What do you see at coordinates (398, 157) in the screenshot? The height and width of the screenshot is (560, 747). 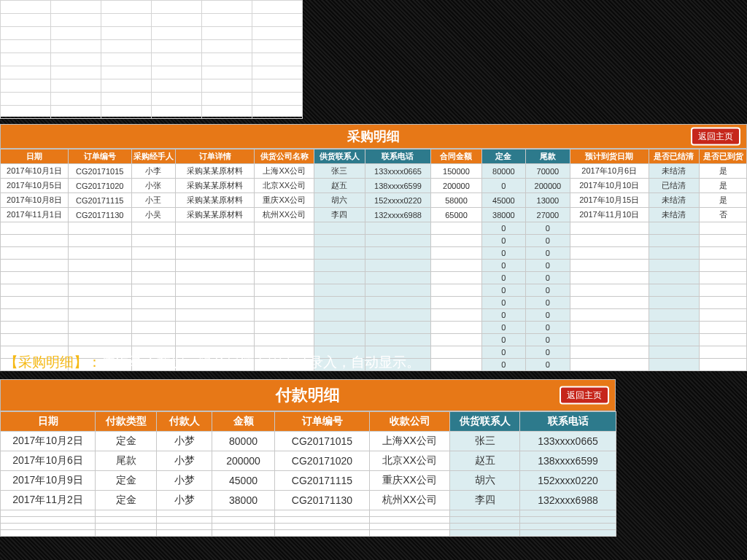 I see `purchase-col-header: 联系电话` at bounding box center [398, 157].